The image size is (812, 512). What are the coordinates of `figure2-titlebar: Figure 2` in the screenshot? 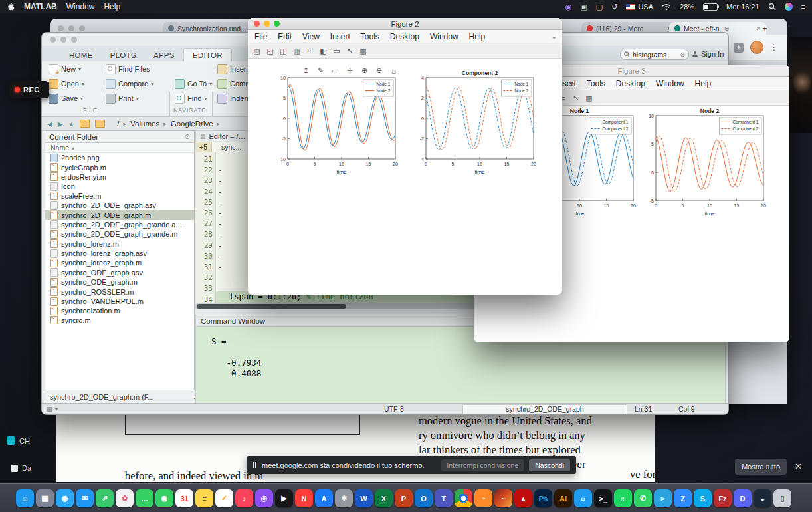 It's located at (405, 24).